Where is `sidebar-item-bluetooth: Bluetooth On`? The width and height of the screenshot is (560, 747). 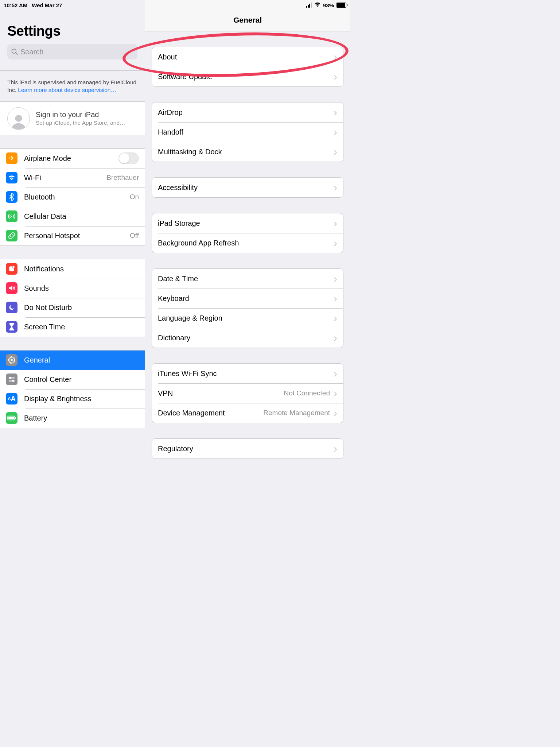 sidebar-item-bluetooth: Bluetooth On is located at coordinates (72, 197).